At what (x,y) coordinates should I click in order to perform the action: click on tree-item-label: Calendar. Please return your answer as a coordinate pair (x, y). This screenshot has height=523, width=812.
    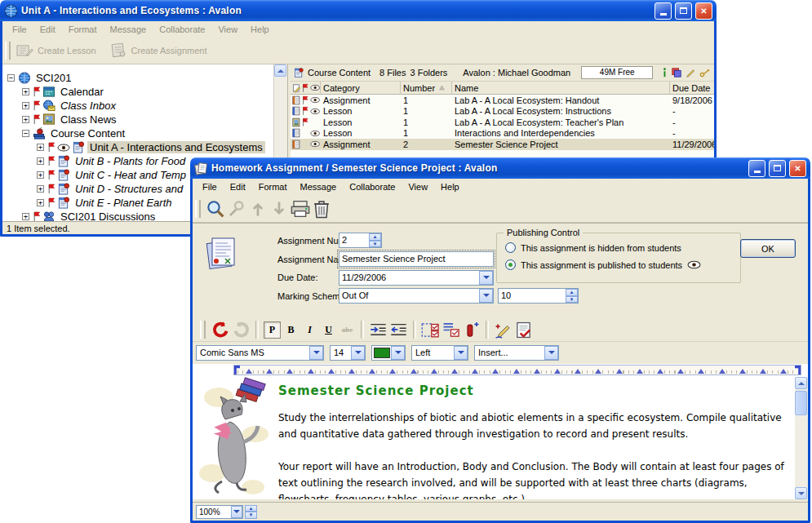
    Looking at the image, I should click on (82, 91).